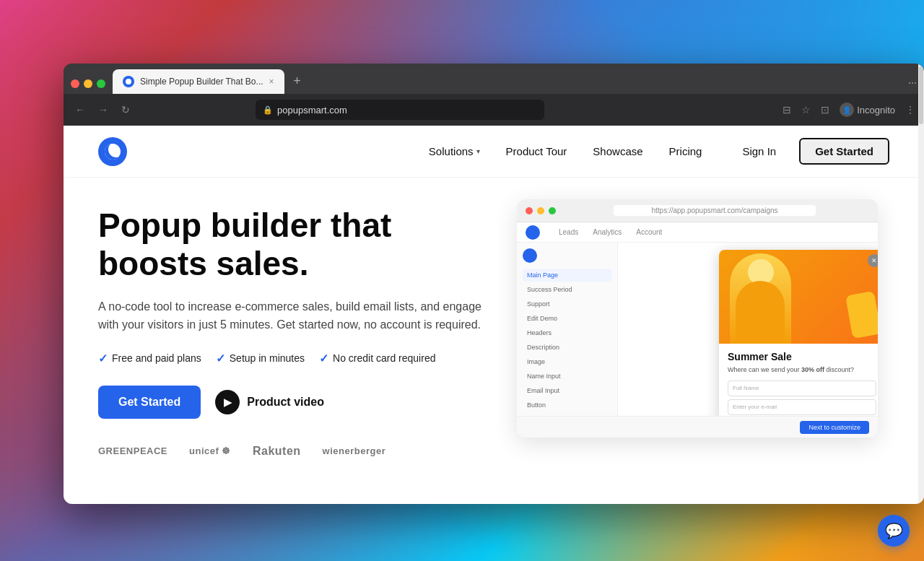 The width and height of the screenshot is (924, 561). I want to click on close-window-btn, so click(75, 84).